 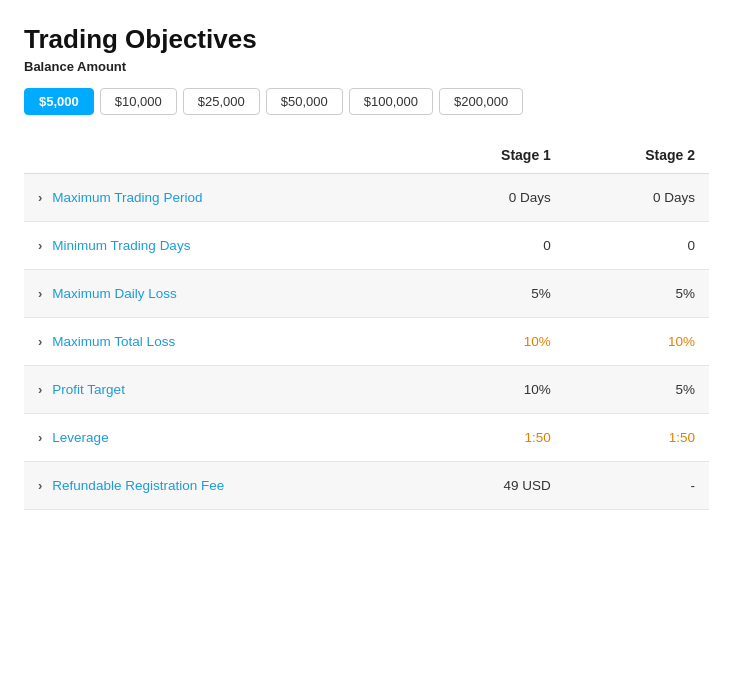 What do you see at coordinates (222, 294) in the screenshot?
I see `row-label-cell: › Maximum Daily Loss` at bounding box center [222, 294].